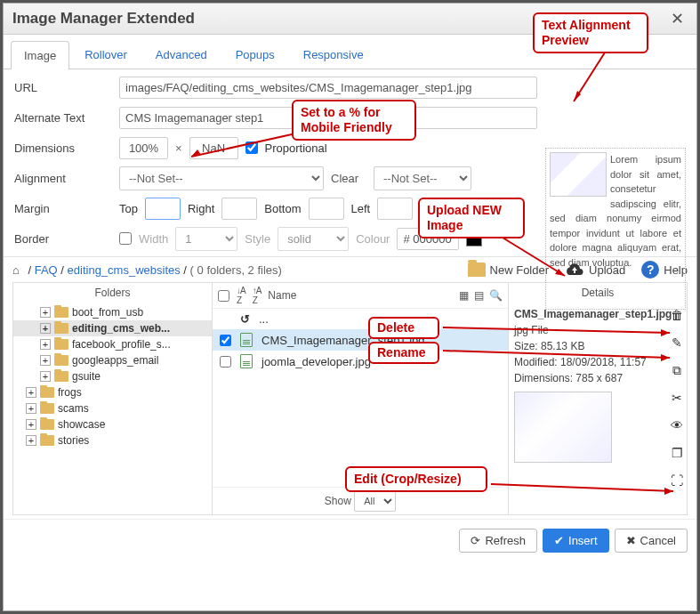 The height and width of the screenshot is (614, 700). Describe the element at coordinates (474, 238) in the screenshot. I see `colour-swatch` at that location.